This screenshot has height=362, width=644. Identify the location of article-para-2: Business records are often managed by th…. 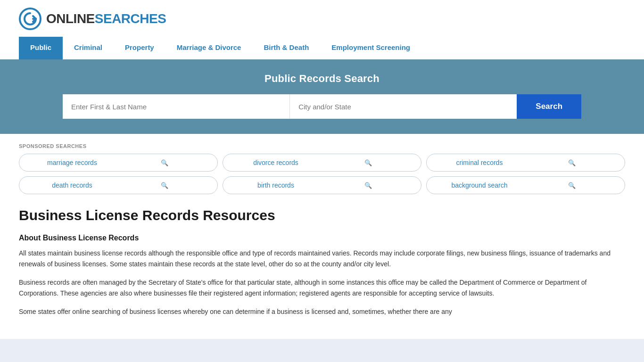
(322, 288).